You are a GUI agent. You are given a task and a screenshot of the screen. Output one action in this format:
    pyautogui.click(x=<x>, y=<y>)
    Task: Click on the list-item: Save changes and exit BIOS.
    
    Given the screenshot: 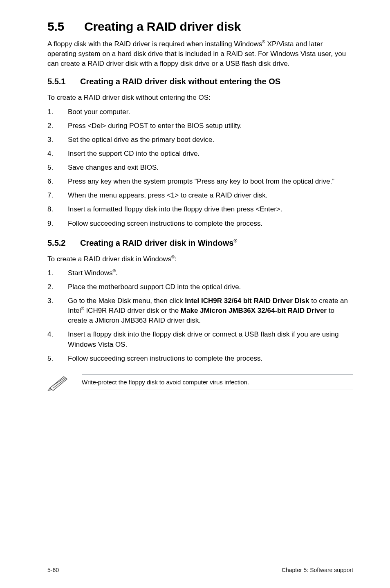 What is the action you would take?
    pyautogui.click(x=200, y=168)
    